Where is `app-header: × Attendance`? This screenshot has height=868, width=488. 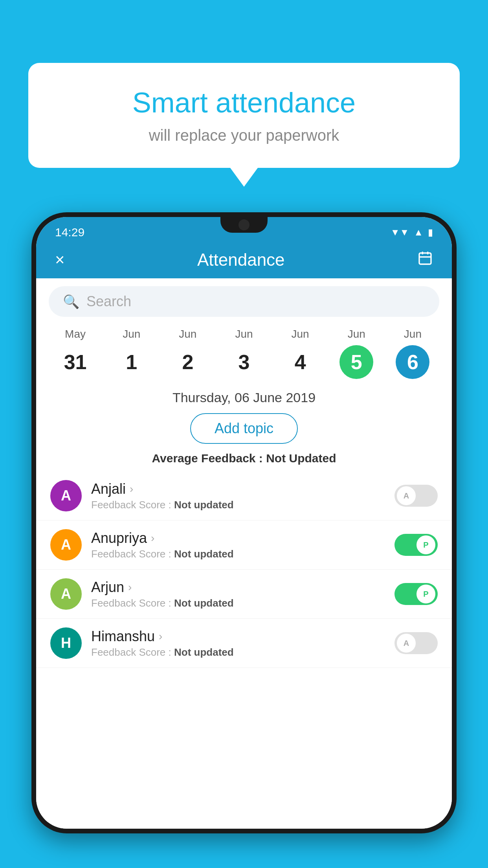 app-header: × Attendance is located at coordinates (244, 261).